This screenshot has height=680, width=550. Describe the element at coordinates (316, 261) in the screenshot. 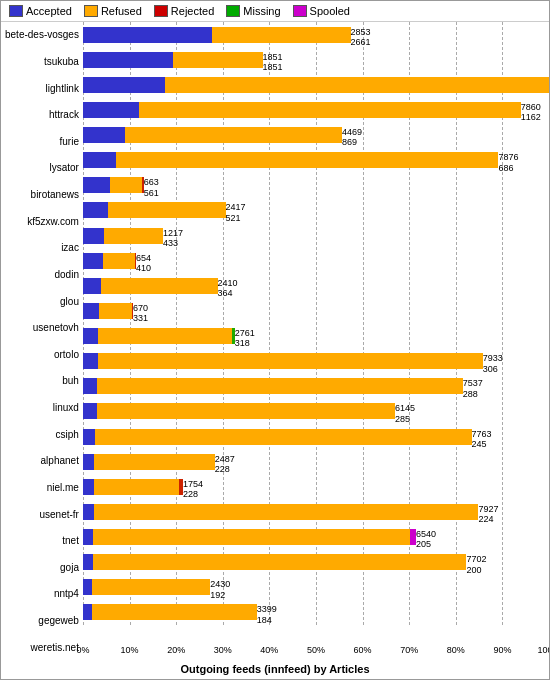

I see `bar-row: 654410` at that location.